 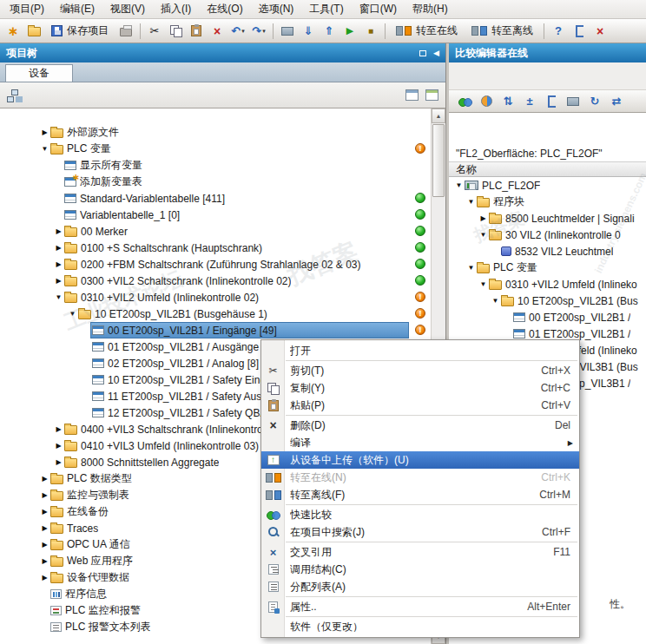 I want to click on scrollbar-thumb, so click(x=438, y=161).